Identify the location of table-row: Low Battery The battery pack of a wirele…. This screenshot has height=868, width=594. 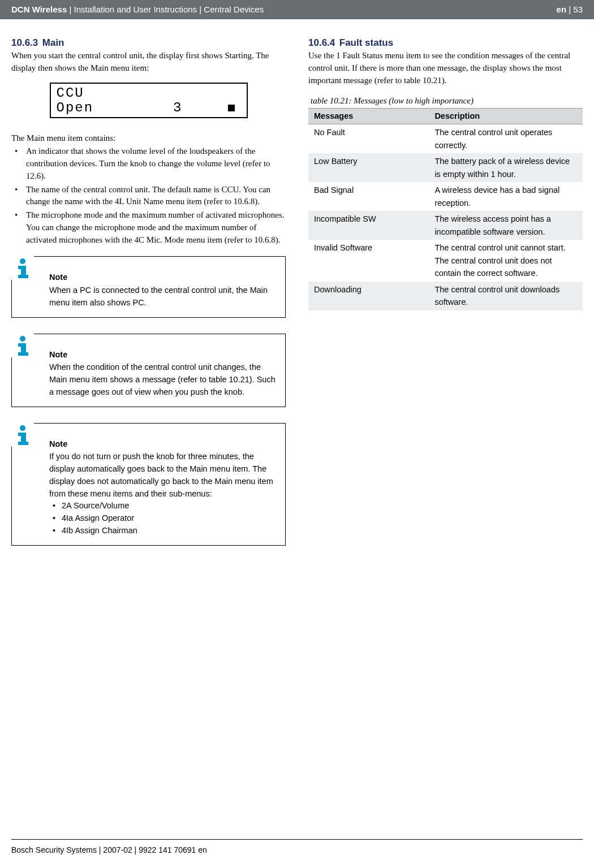
(446, 167).